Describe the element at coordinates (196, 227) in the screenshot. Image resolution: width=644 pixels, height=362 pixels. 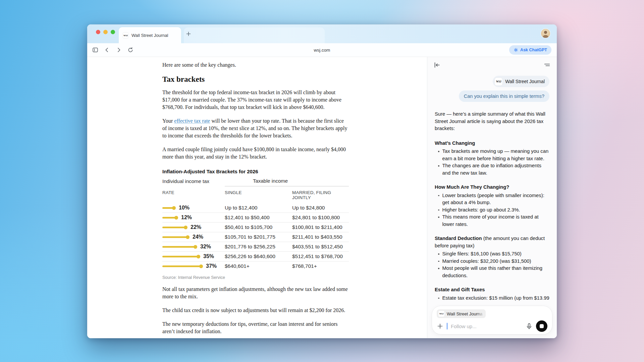
I see `rate-value: 22%` at that location.